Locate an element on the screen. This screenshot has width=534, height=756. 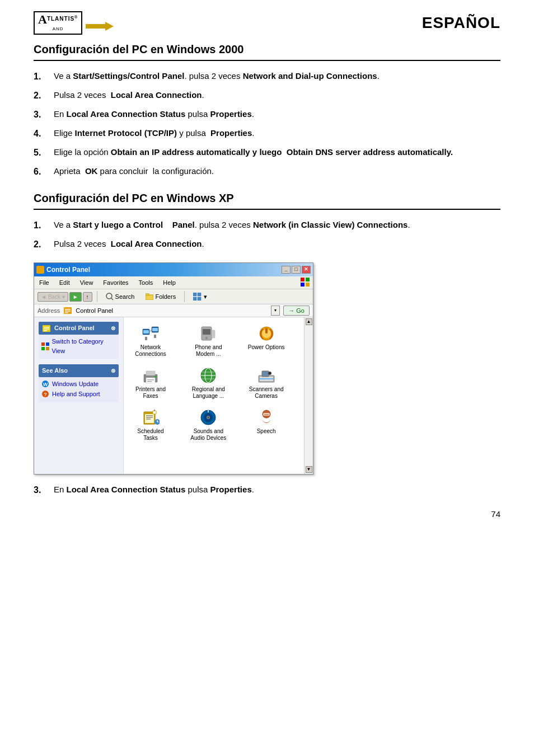
logo-arrow-icon is located at coordinates (100, 26).